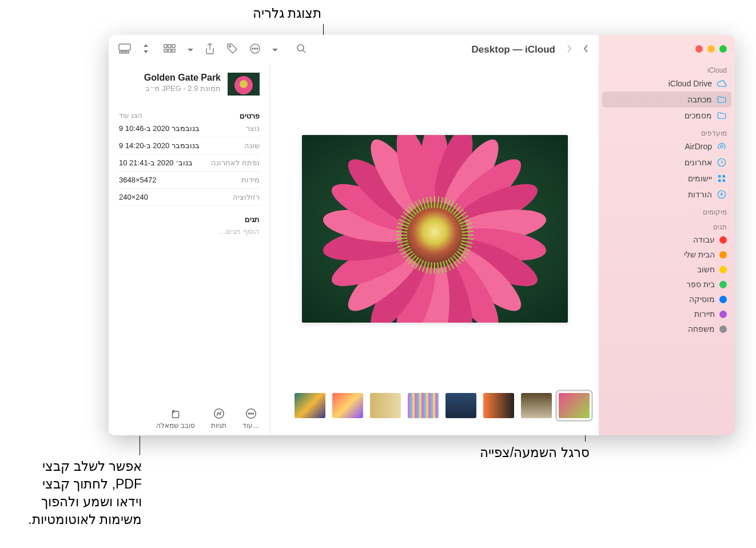  What do you see at coordinates (189, 416) in the screenshot?
I see `quick-actions-bar: סובב שמאלה תגיות עוד…` at bounding box center [189, 416].